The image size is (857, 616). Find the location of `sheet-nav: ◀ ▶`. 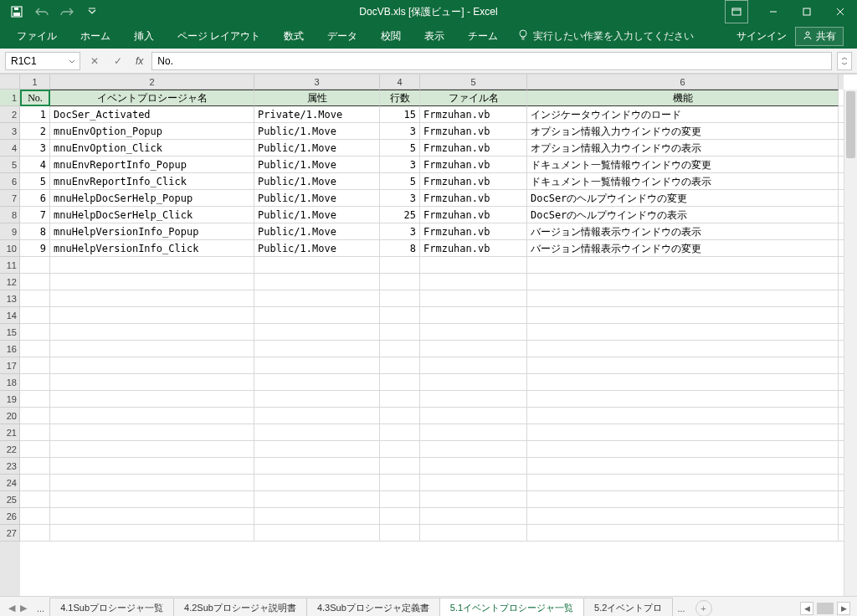

sheet-nav: ◀ ▶ is located at coordinates (18, 608).